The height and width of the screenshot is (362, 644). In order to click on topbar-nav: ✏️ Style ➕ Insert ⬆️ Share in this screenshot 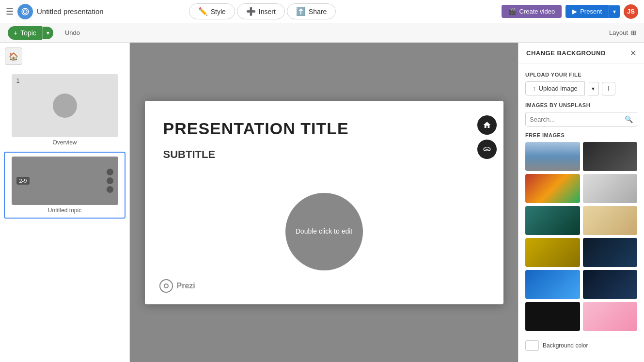, I will do `click(263, 12)`.